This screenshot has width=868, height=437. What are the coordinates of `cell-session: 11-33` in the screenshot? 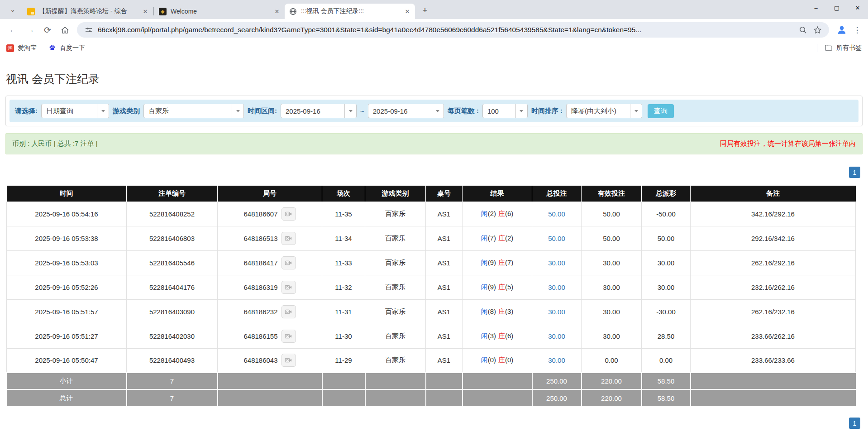 It's located at (344, 263).